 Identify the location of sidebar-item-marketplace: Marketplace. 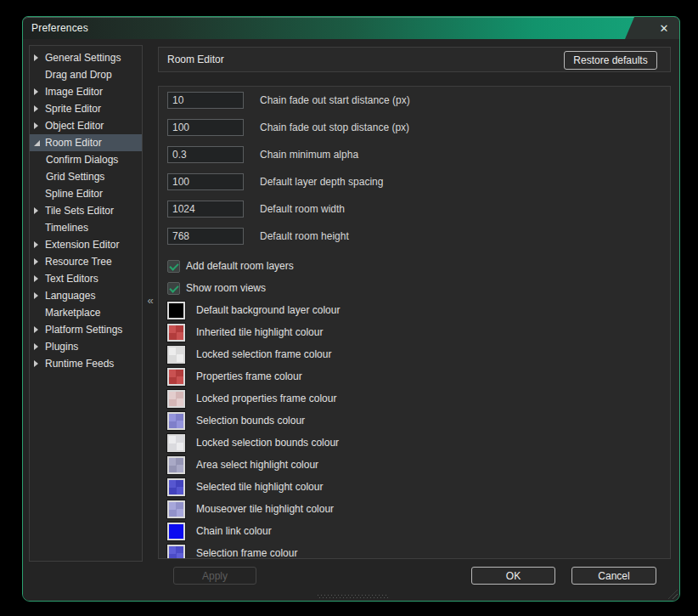
(86, 313).